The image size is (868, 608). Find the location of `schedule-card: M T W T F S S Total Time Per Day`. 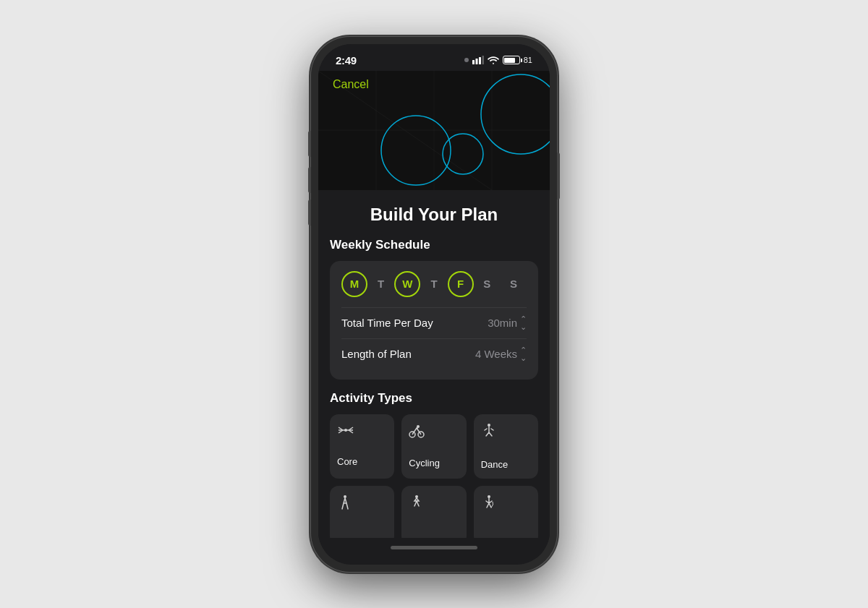

schedule-card: M T W T F S S Total Time Per Day is located at coordinates (434, 320).